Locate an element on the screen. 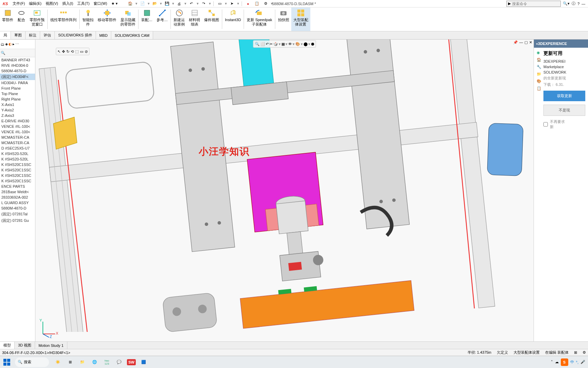  tab-model: 模型 is located at coordinates (7, 346).